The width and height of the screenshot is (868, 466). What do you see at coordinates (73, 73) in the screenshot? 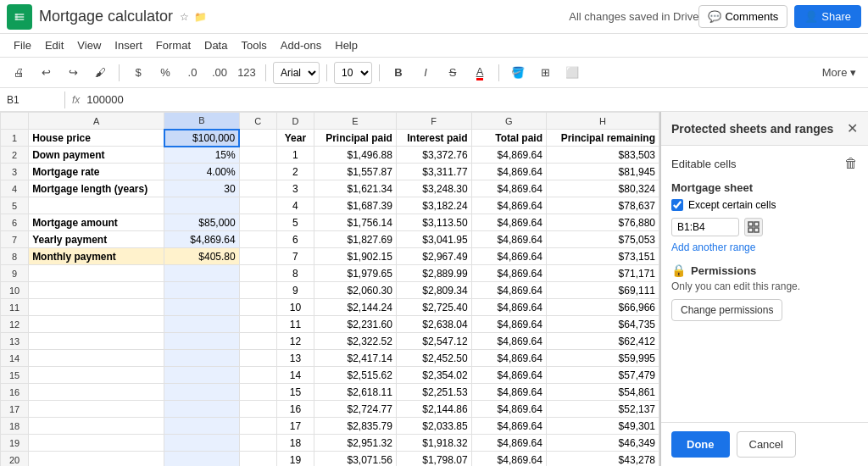
I see `redo-button: ↪` at bounding box center [73, 73].